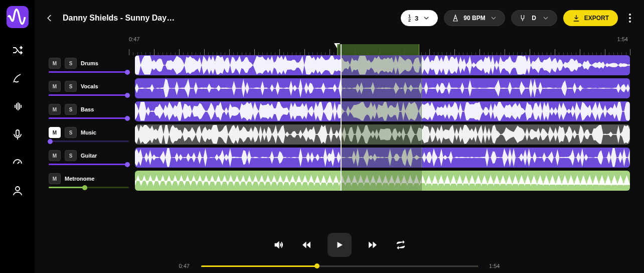 This screenshot has width=644, height=273. What do you see at coordinates (50, 18) in the screenshot?
I see `back-button` at bounding box center [50, 18].